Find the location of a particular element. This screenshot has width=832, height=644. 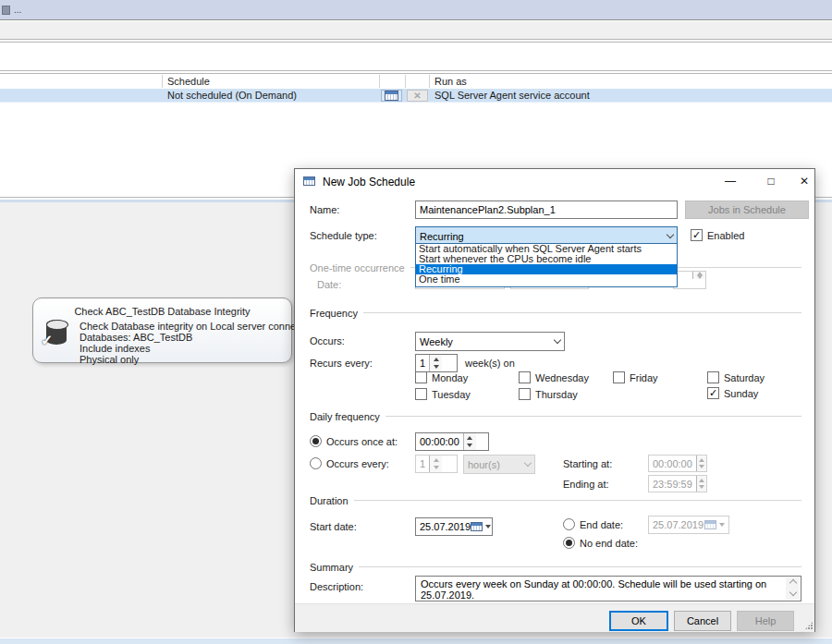

runas-column-header: Run as is located at coordinates (451, 81).